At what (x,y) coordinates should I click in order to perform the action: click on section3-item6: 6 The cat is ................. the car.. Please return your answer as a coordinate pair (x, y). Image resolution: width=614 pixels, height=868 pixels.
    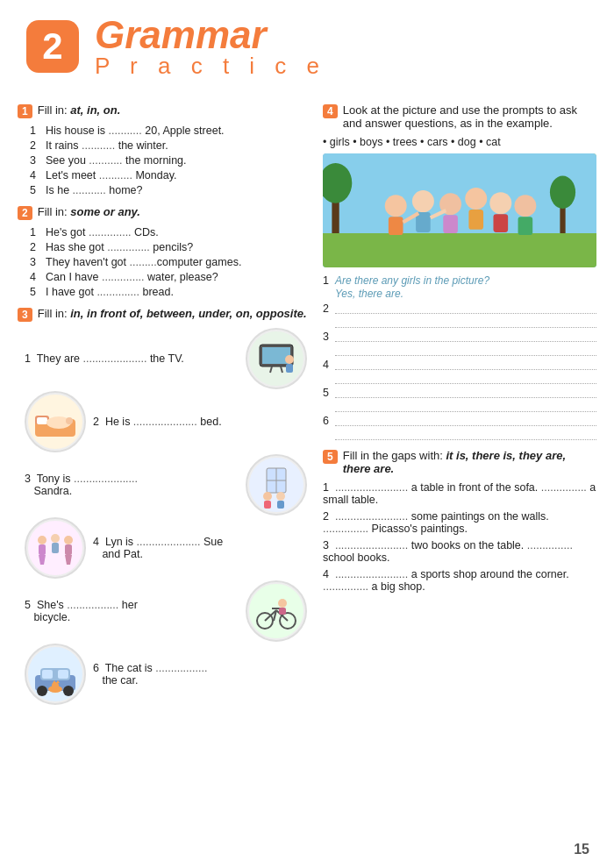
    Looking at the image, I should click on (166, 674).